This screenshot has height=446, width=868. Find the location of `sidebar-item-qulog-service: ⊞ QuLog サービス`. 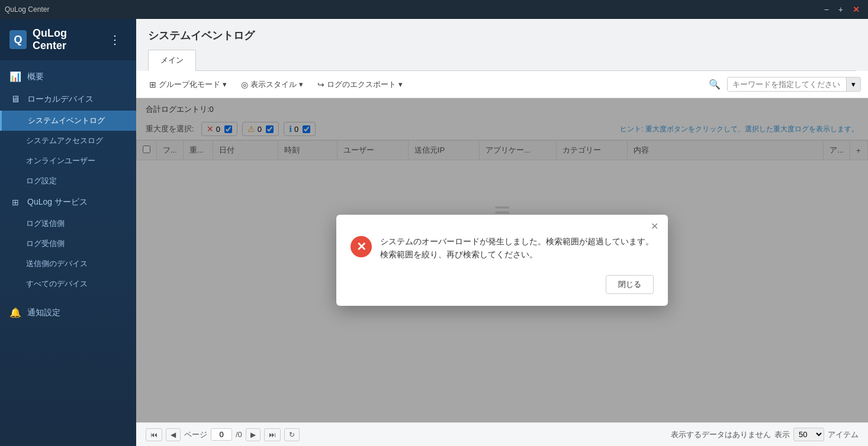

sidebar-item-qulog-service: ⊞ QuLog サービス is located at coordinates (68, 202).